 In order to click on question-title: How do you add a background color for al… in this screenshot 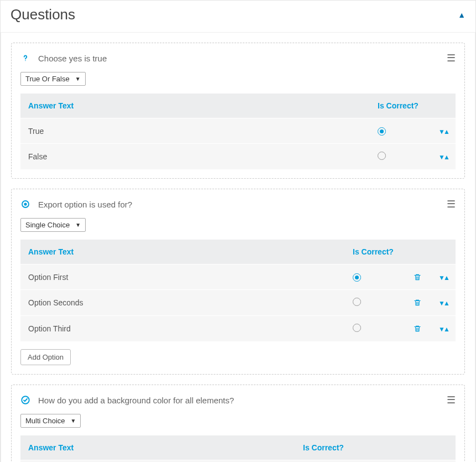, I will do `click(136, 401)`.